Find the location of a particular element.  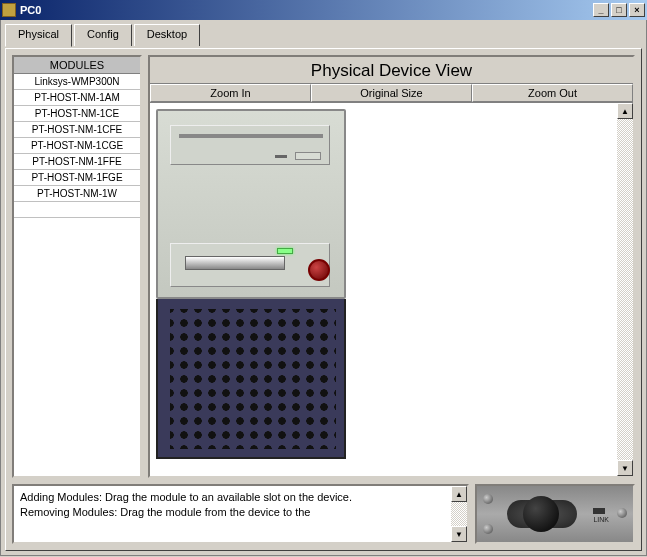

help-vertical-scrollbar: ▲ ▼ is located at coordinates (459, 514).